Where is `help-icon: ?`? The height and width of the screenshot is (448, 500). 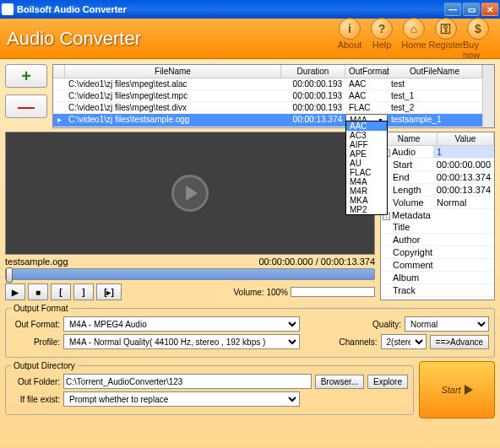
help-icon: ? is located at coordinates (382, 29).